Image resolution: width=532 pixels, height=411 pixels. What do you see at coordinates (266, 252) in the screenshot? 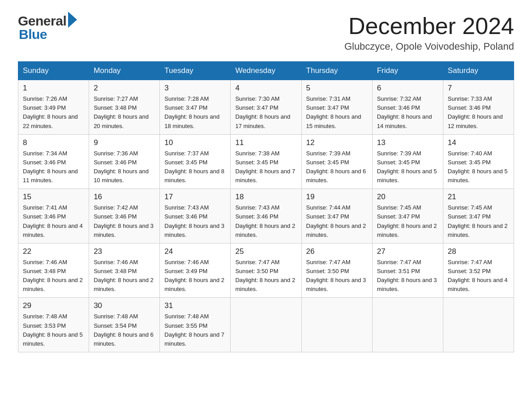
I see `day-number: 25` at bounding box center [266, 252].